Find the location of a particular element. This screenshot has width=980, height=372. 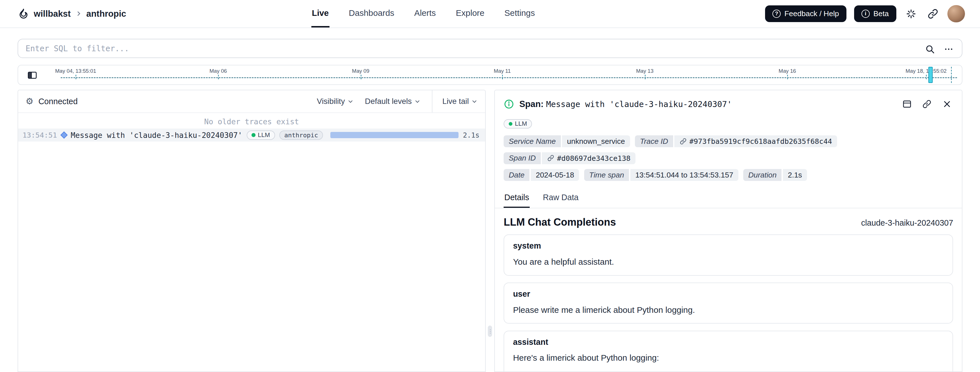

info-circle-icon: i is located at coordinates (865, 14).